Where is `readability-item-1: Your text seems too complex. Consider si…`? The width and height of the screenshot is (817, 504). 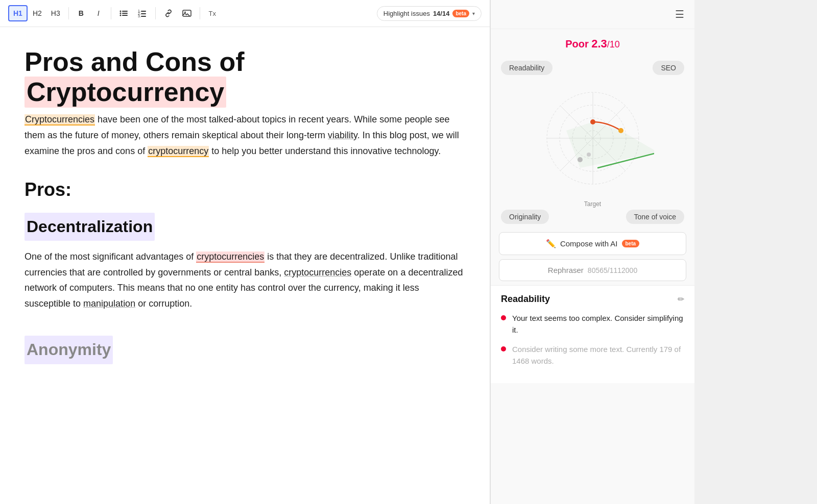
readability-item-1: Your text seems too complex. Consider si… is located at coordinates (592, 324).